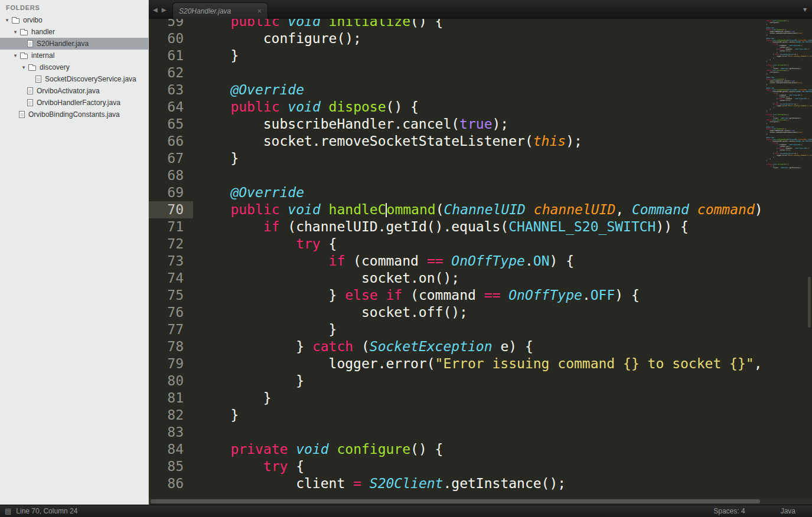 The width and height of the screenshot is (812, 517). Describe the element at coordinates (171, 25) in the screenshot. I see `line-number: 59` at that location.